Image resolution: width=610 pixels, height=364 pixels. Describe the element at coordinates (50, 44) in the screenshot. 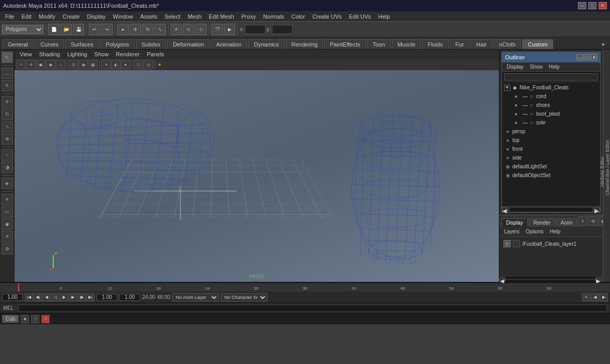

I see `tab-curves: Curves` at that location.